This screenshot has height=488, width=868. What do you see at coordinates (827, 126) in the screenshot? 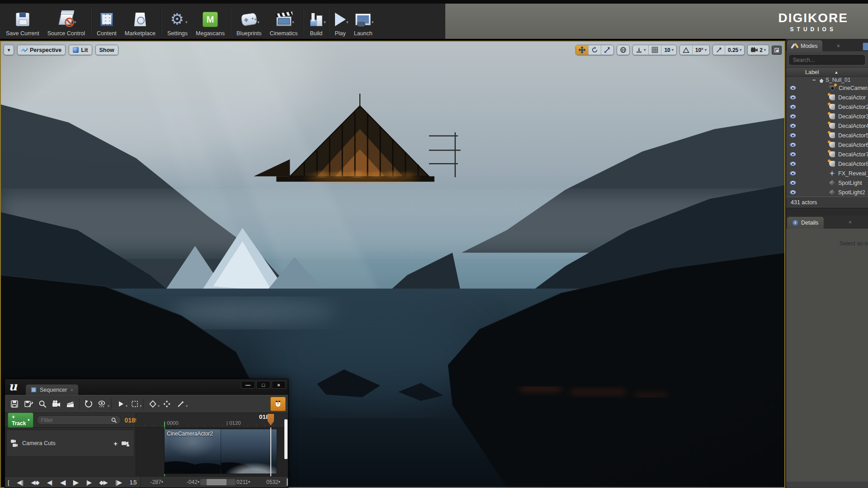
I see `tree-row: DecalActor4` at bounding box center [827, 126].